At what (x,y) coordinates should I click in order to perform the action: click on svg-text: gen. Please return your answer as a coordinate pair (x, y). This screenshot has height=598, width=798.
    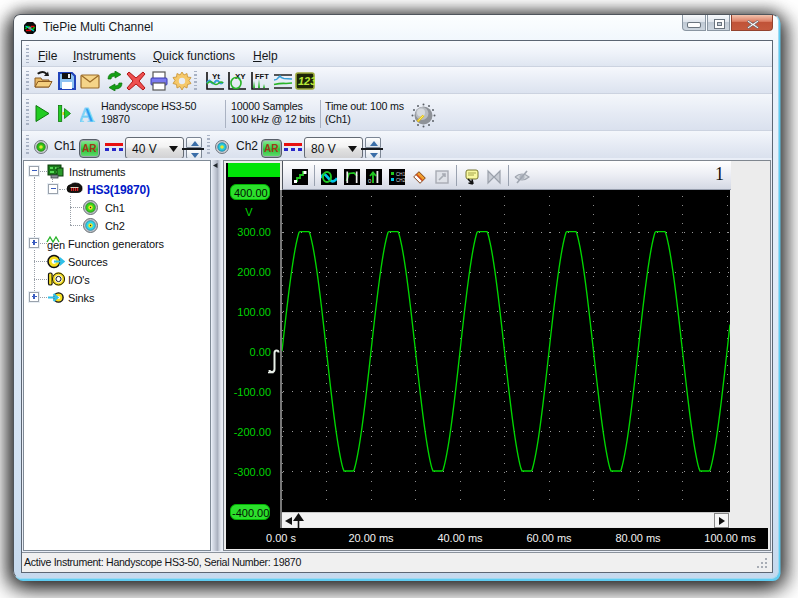
    Looking at the image, I should click on (56, 245).